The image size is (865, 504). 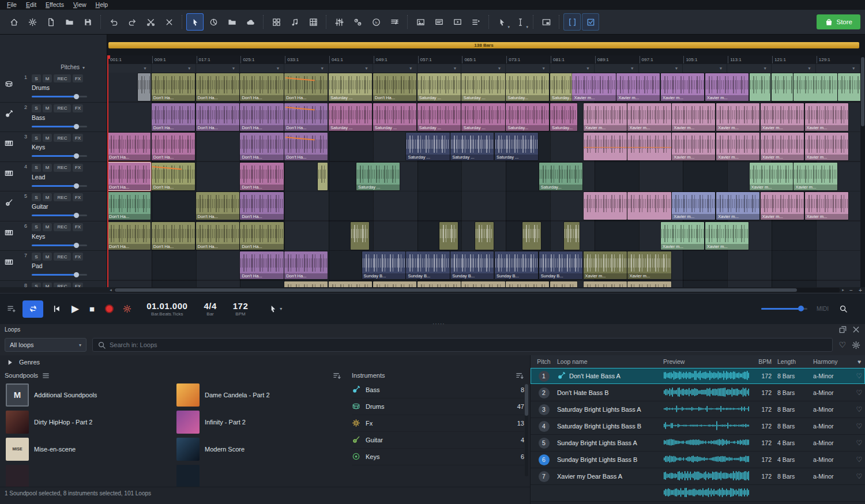 I want to click on store-button: Store, so click(x=838, y=22).